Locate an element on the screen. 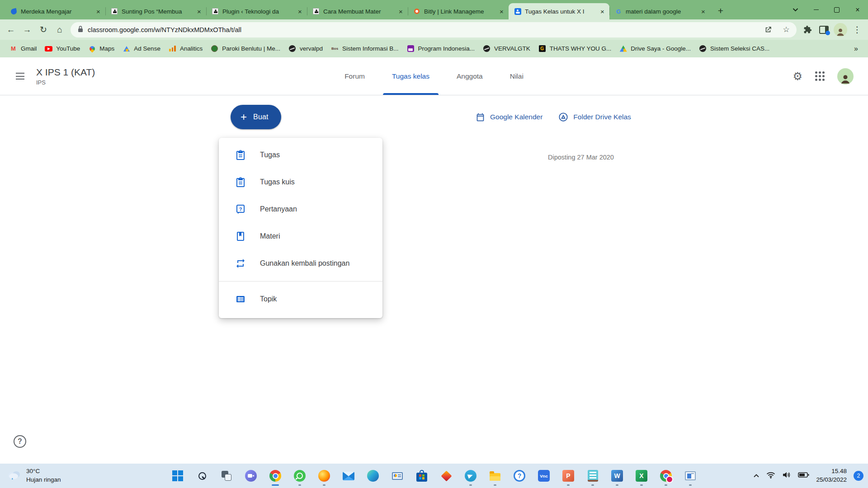 The height and width of the screenshot is (488, 868). bookmark-sistem-informasi: Bos Sistem Informasi B... is located at coordinates (365, 49).